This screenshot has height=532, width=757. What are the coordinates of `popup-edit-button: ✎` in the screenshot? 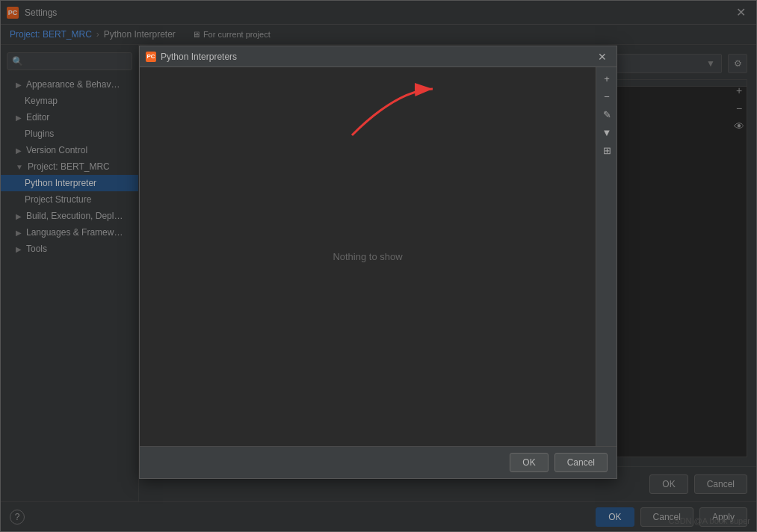 It's located at (607, 114).